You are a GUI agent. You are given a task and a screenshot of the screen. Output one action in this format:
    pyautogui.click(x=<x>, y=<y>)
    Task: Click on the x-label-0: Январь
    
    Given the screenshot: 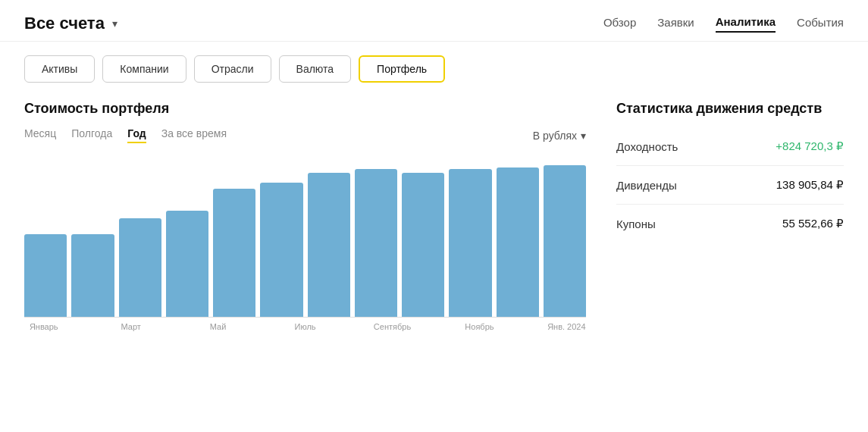 What is the action you would take?
    pyautogui.click(x=44, y=327)
    